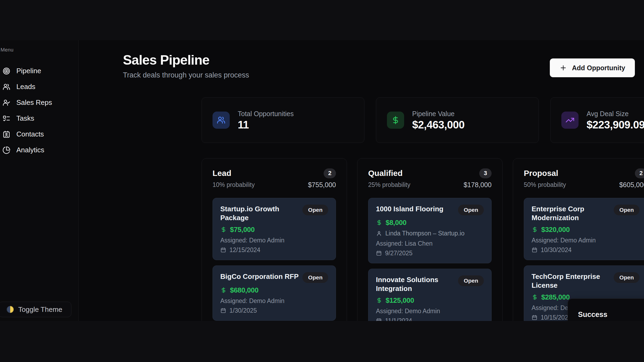  Describe the element at coordinates (244, 290) in the screenshot. I see `deal-value: $680,000` at that location.